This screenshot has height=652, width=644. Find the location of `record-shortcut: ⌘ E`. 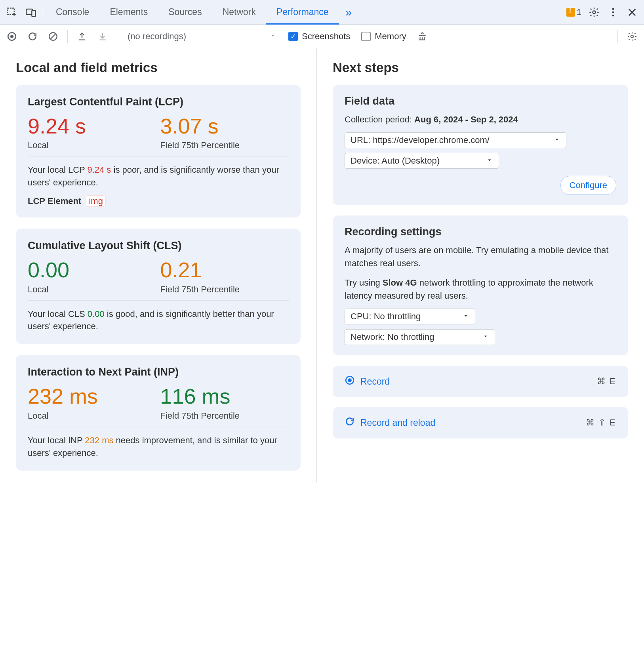

record-shortcut: ⌘ E is located at coordinates (607, 381).